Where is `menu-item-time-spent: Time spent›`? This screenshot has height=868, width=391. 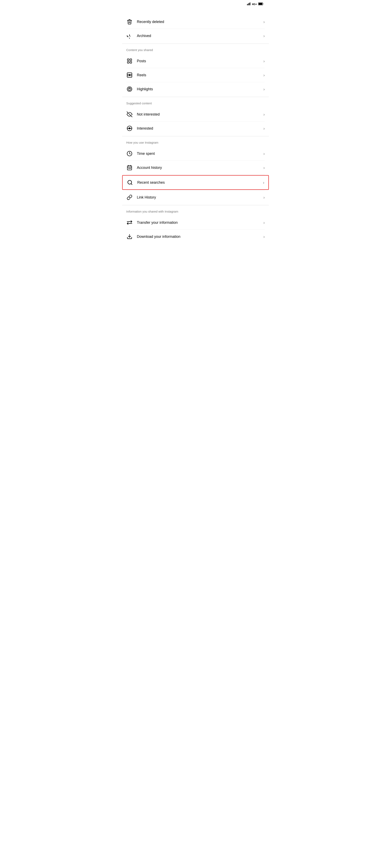
menu-item-time-spent: Time spent› is located at coordinates (196, 154).